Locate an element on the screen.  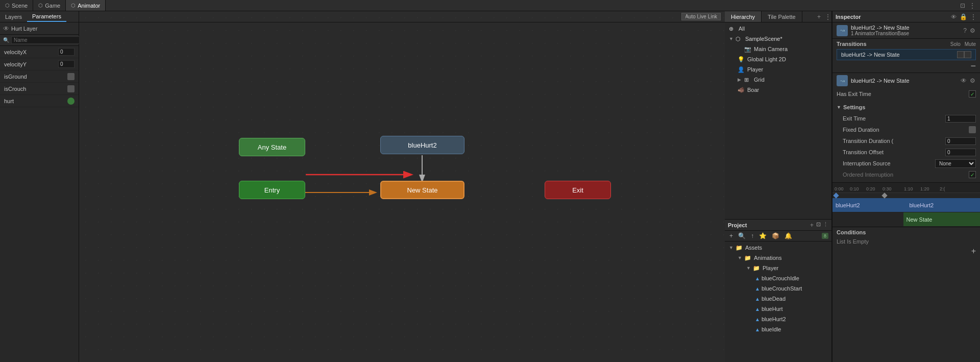
param-velocityX-input is located at coordinates (66, 52).